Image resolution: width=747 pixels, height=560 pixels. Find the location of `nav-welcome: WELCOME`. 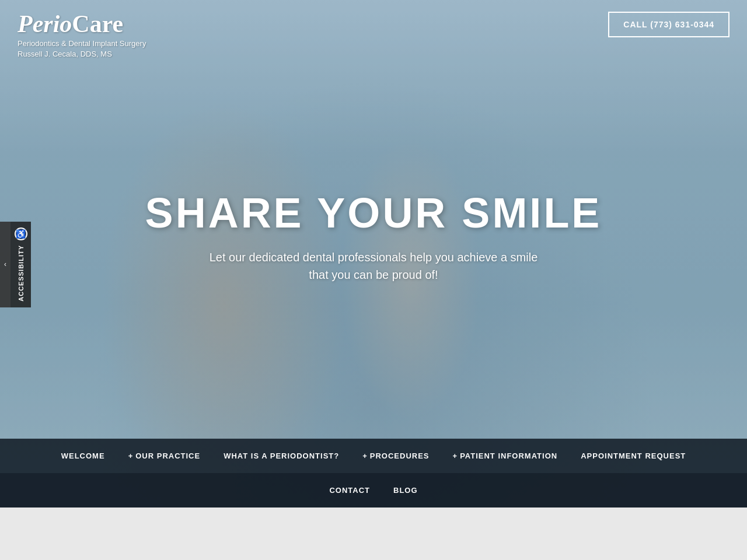

nav-welcome: WELCOME is located at coordinates (83, 456).